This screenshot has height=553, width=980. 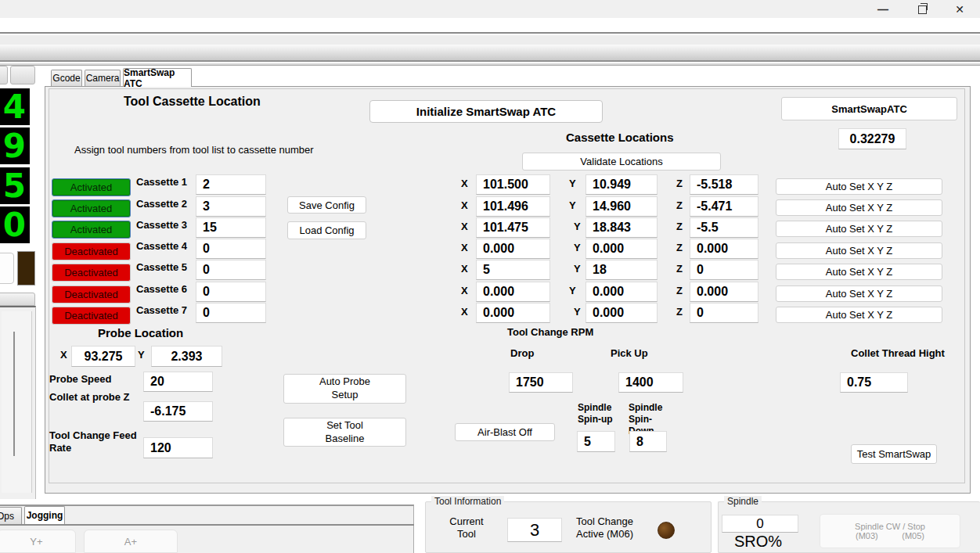 What do you see at coordinates (890, 526) in the screenshot?
I see `spindle-cw-stop-line1: Spindle CW / Stop` at bounding box center [890, 526].